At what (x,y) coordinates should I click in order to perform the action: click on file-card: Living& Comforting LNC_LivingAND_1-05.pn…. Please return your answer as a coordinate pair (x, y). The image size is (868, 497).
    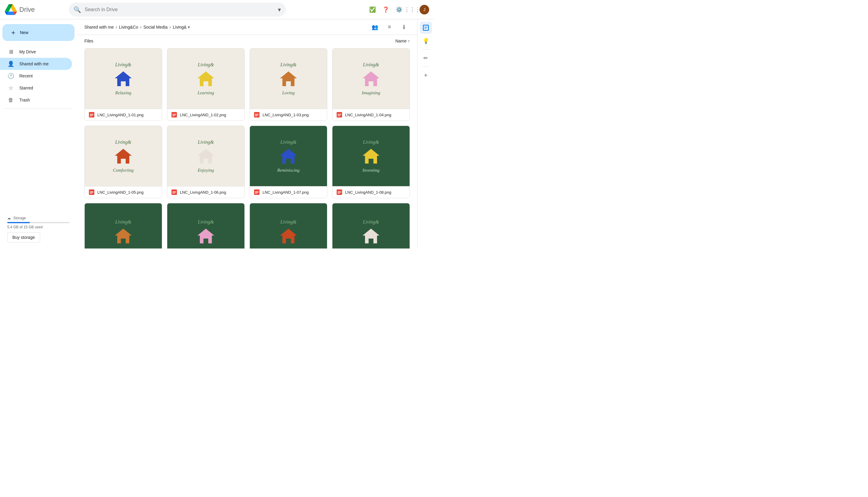
    Looking at the image, I should click on (123, 162).